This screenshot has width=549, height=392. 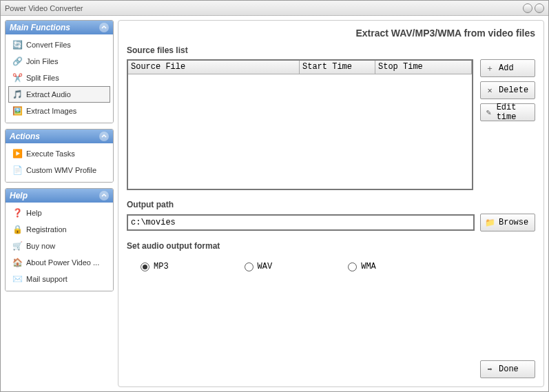 What do you see at coordinates (59, 170) in the screenshot?
I see `sidebar-item-custom-wmv: 📄Custom WMV Profile` at bounding box center [59, 170].